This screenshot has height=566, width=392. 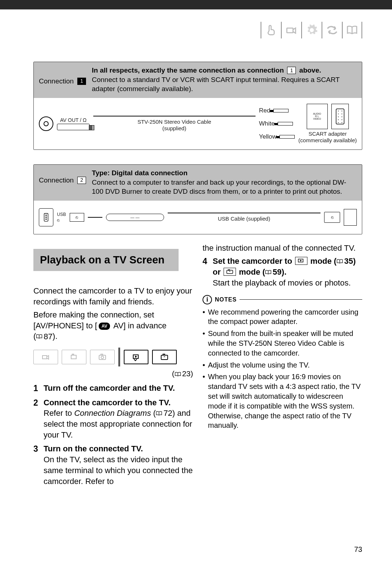 What do you see at coordinates (224, 187) in the screenshot?
I see `conn2-desc: Connect to a computer to transfer and ba…` at bounding box center [224, 187].